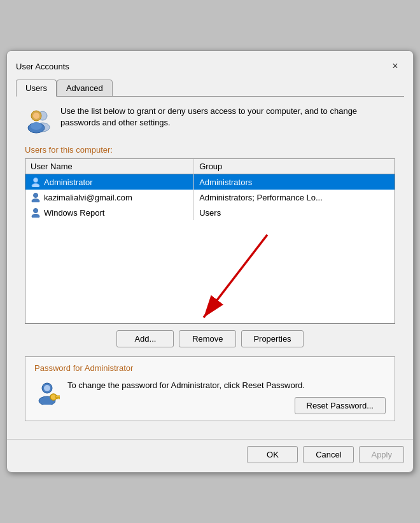  Describe the element at coordinates (39, 121) in the screenshot. I see `users-info-icon` at that location.